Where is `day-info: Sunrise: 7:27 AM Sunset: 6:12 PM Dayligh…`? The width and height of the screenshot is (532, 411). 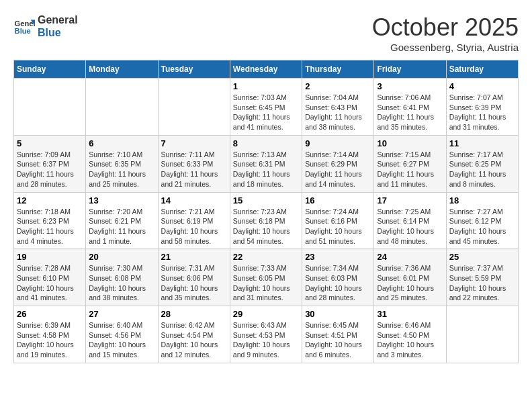 day-info: Sunrise: 7:27 AM Sunset: 6:12 PM Dayligh… is located at coordinates (482, 227).